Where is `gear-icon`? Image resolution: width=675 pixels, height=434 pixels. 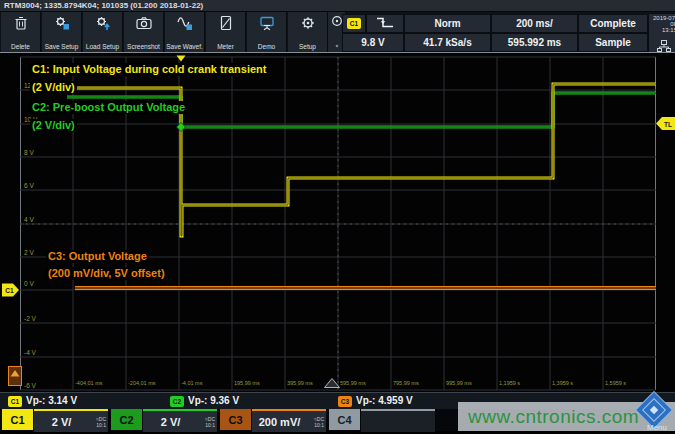 gear-icon is located at coordinates (308, 25).